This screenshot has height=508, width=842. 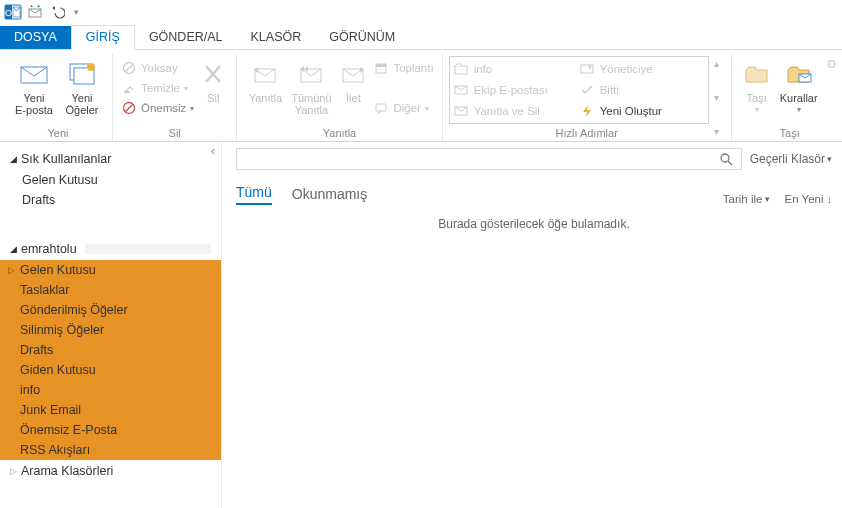 What do you see at coordinates (265, 89) in the screenshot?
I see `reply-button: Yanıtla` at bounding box center [265, 89].